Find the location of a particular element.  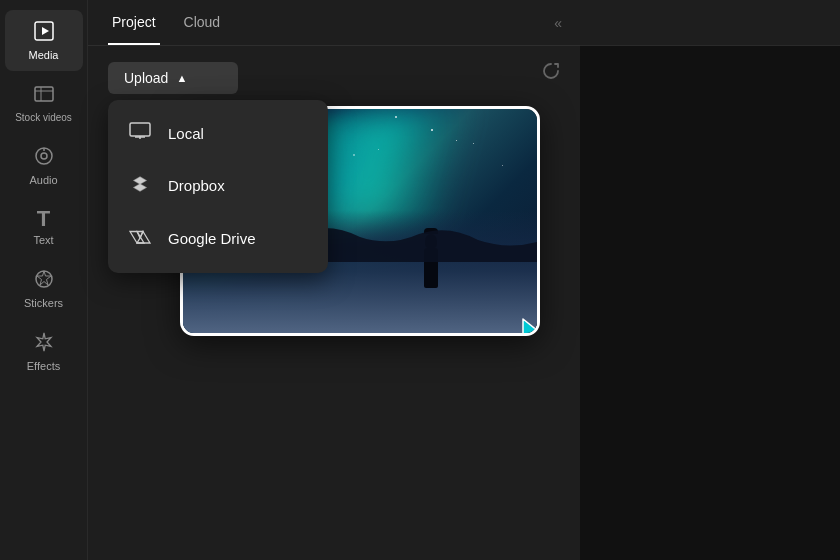

dropdown-item-local: Local is located at coordinates (218, 134).